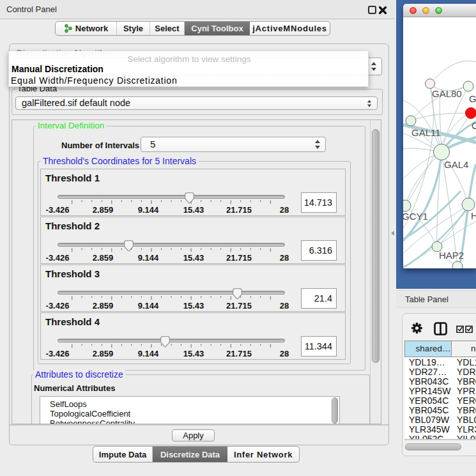 This screenshot has height=476, width=476. Describe the element at coordinates (447, 93) in the screenshot. I see `svg-text: GAL80` at that location.